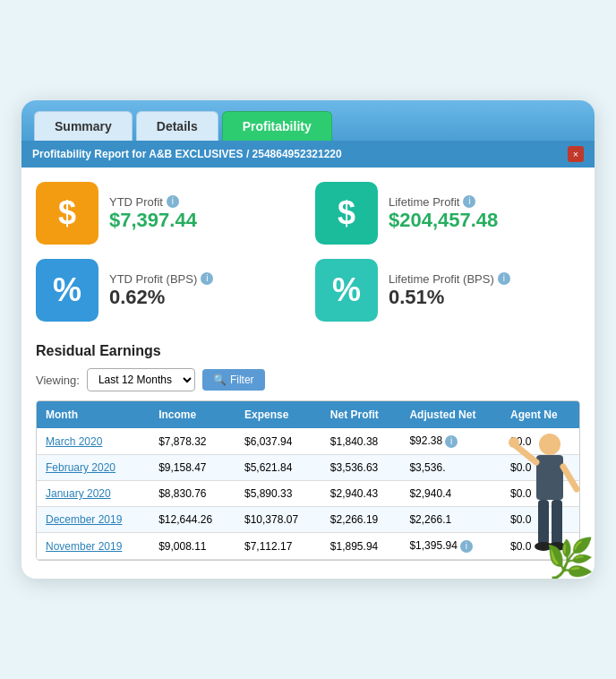  What do you see at coordinates (84, 520) in the screenshot?
I see `month-link: December 2019` at bounding box center [84, 520].